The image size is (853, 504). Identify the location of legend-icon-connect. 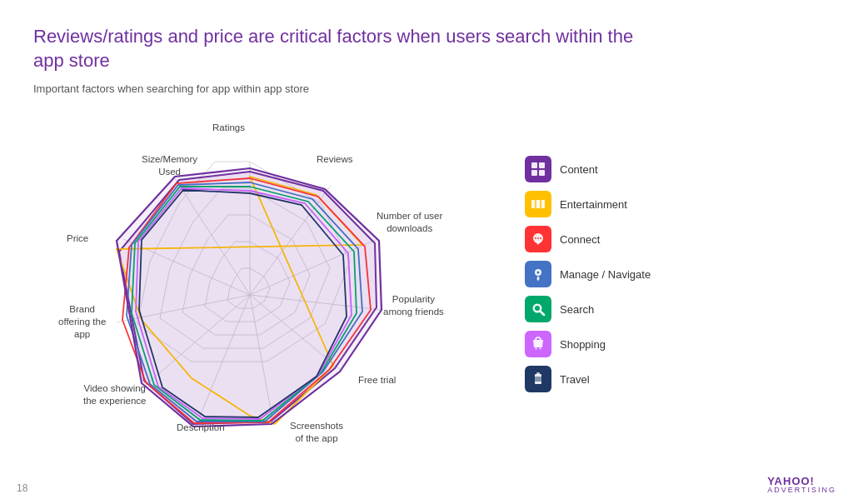
(538, 239).